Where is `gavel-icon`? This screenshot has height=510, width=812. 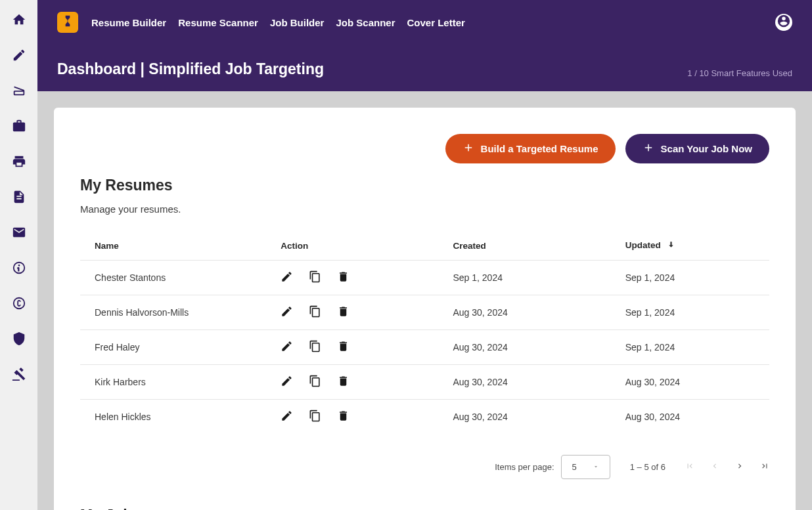
gavel-icon is located at coordinates (19, 375).